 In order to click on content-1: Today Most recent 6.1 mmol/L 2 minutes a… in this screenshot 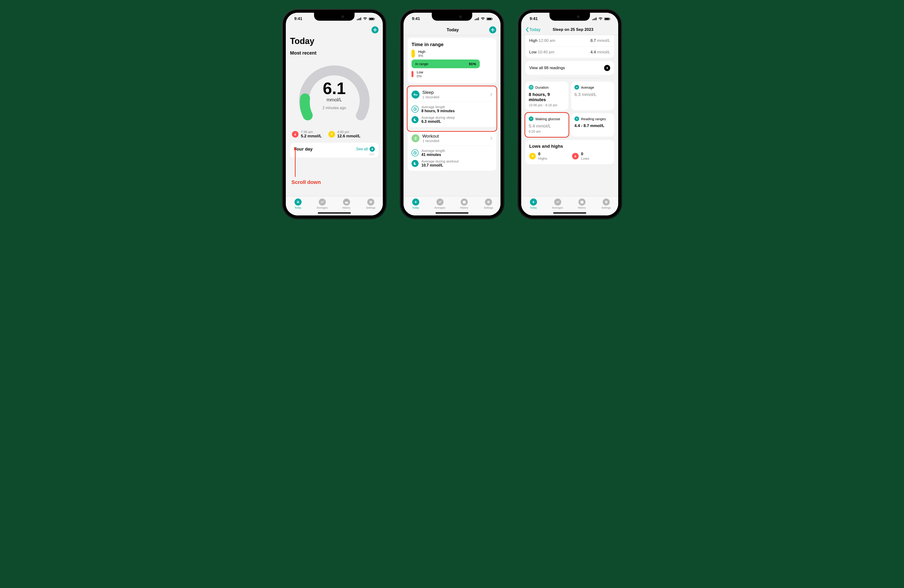, I will do `click(334, 111)`.